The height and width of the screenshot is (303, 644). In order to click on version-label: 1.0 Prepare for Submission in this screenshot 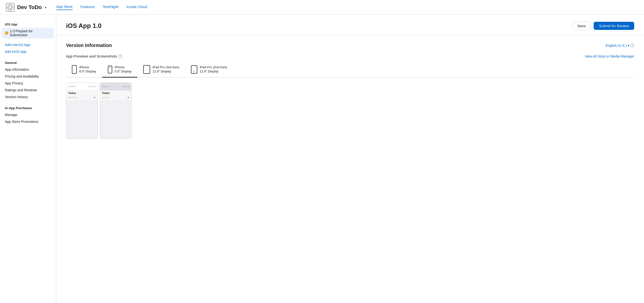, I will do `click(30, 33)`.